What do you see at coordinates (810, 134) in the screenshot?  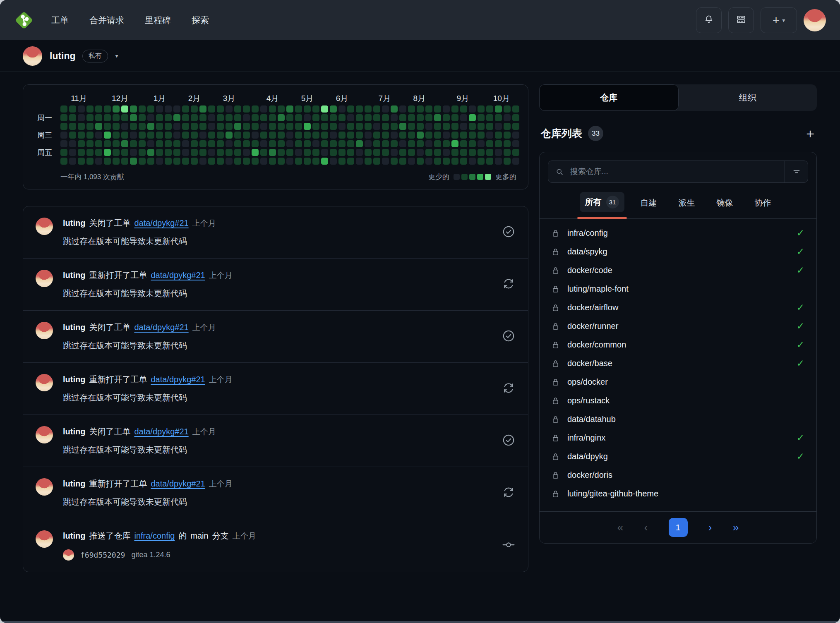 I see `add-repo-button: +` at bounding box center [810, 134].